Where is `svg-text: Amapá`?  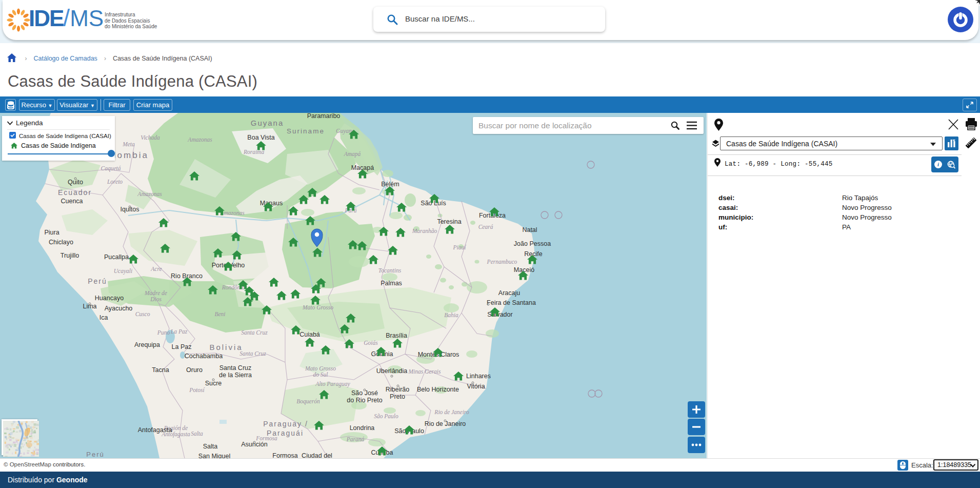
svg-text: Amapá is located at coordinates (352, 154).